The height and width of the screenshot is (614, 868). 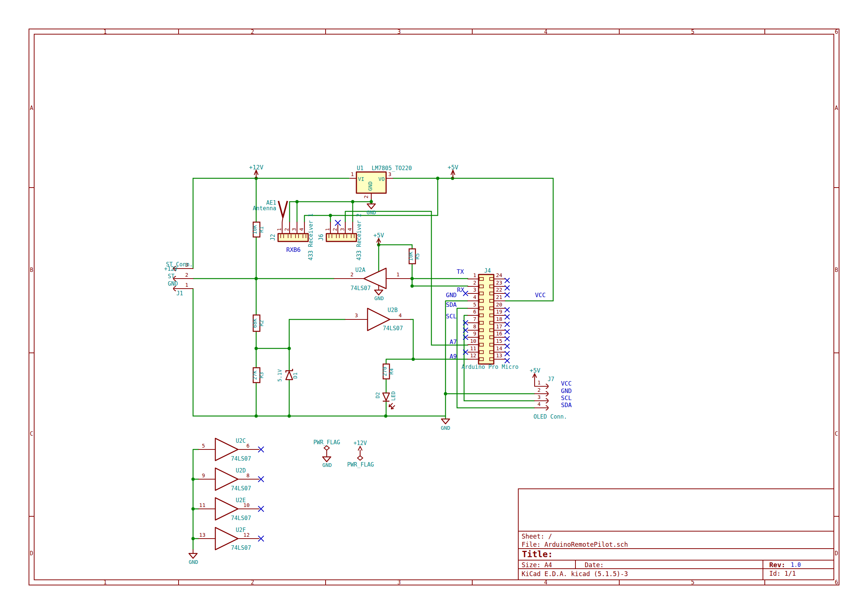 I want to click on resistor-r4: 270 R4, so click(x=388, y=372).